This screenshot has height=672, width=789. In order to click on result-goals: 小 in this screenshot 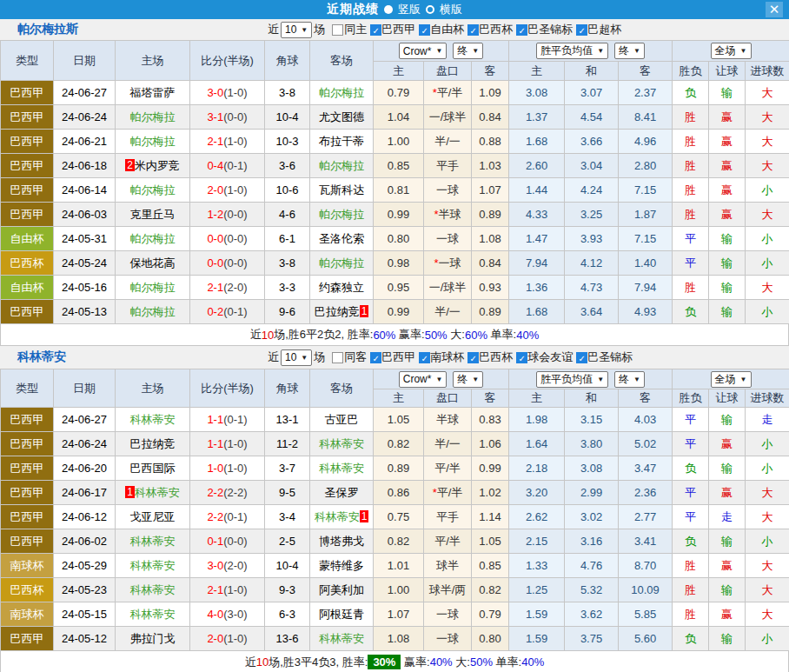, I will do `click(767, 263)`.